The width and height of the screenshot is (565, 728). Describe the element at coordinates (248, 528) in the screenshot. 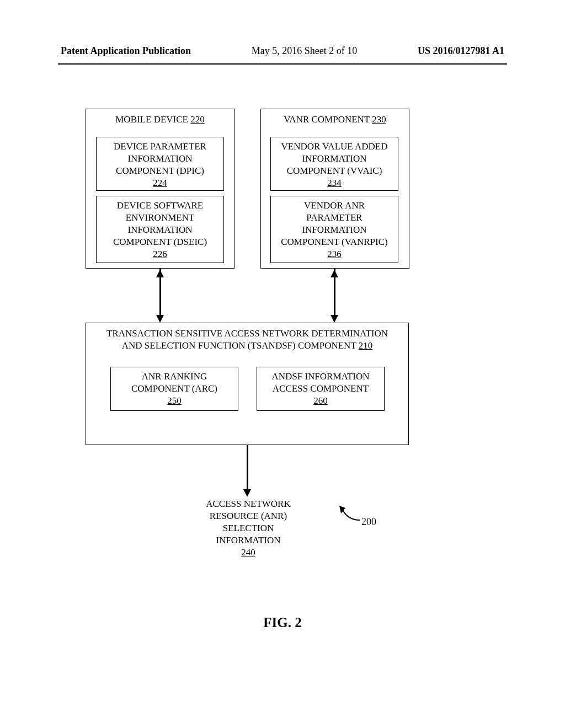

I see `output-text: ACCESS NETWORK RESOURCE (ANR) SELECTION …` at that location.